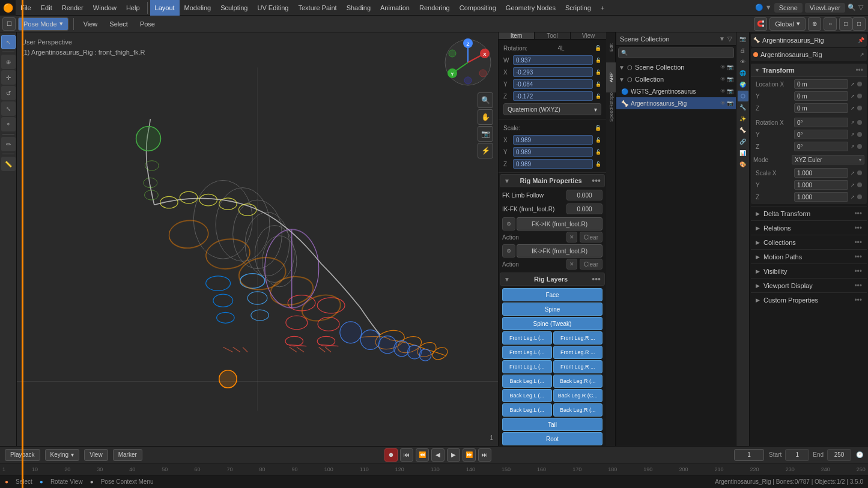 This screenshot has width=868, height=488. Describe the element at coordinates (743, 153) in the screenshot. I see `props-data-icon: 📊` at that location.